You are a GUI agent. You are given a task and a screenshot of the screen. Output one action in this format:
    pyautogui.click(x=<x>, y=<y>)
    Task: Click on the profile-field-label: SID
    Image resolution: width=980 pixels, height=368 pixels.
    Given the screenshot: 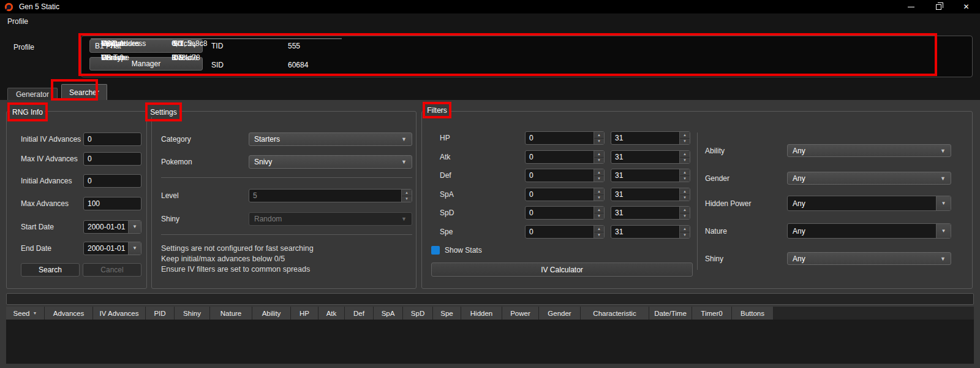 What is the action you would take?
    pyautogui.click(x=250, y=65)
    